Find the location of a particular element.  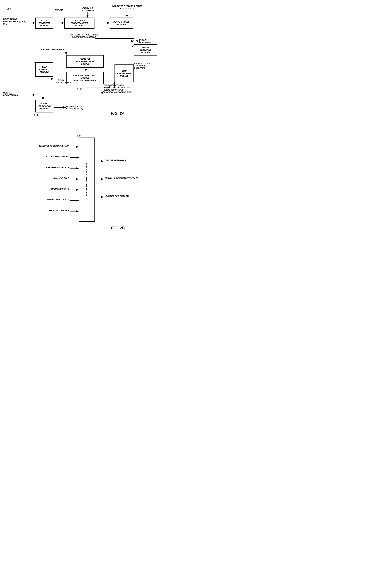

block-definitions-label: BLOCK DEFINITIONS &BLOCK-LEVEL PHYSICAL … is located at coordinates (122, 89).